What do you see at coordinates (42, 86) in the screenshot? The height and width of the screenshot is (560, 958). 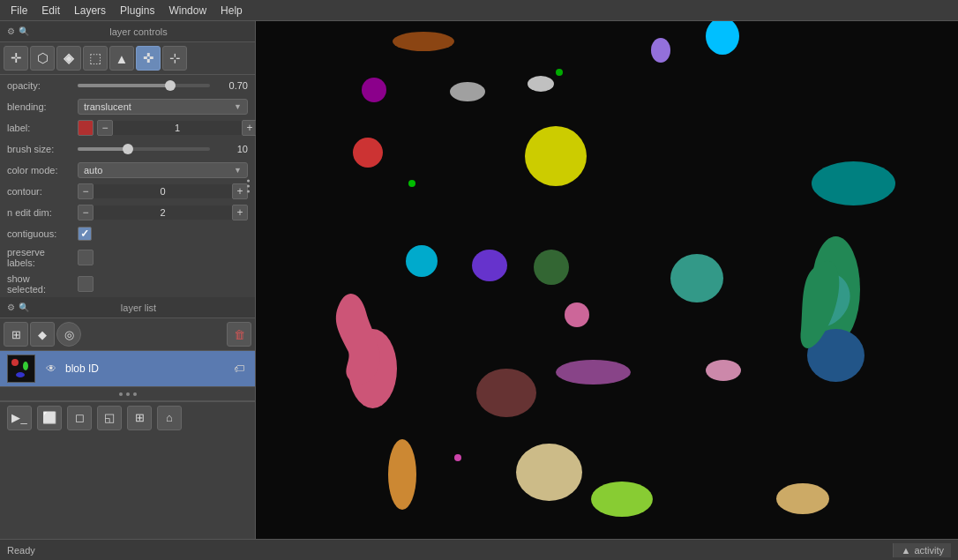 I see `opacity-label: opacity:` at bounding box center [42, 86].